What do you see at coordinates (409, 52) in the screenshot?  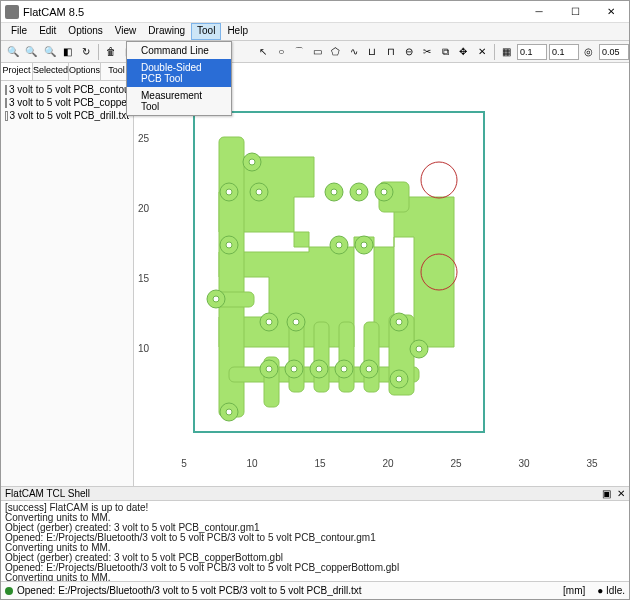 I see `subtract-icon: ⊖` at bounding box center [409, 52].